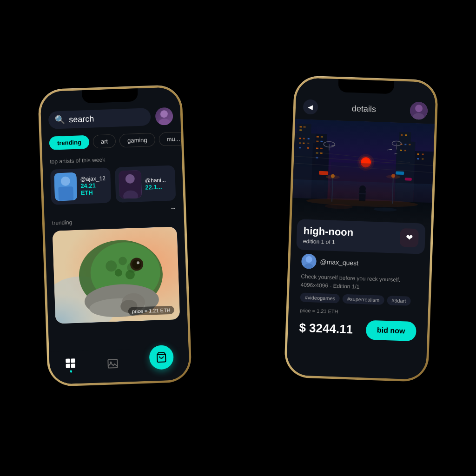  I want to click on artist-name-2: @hani..., so click(155, 180).